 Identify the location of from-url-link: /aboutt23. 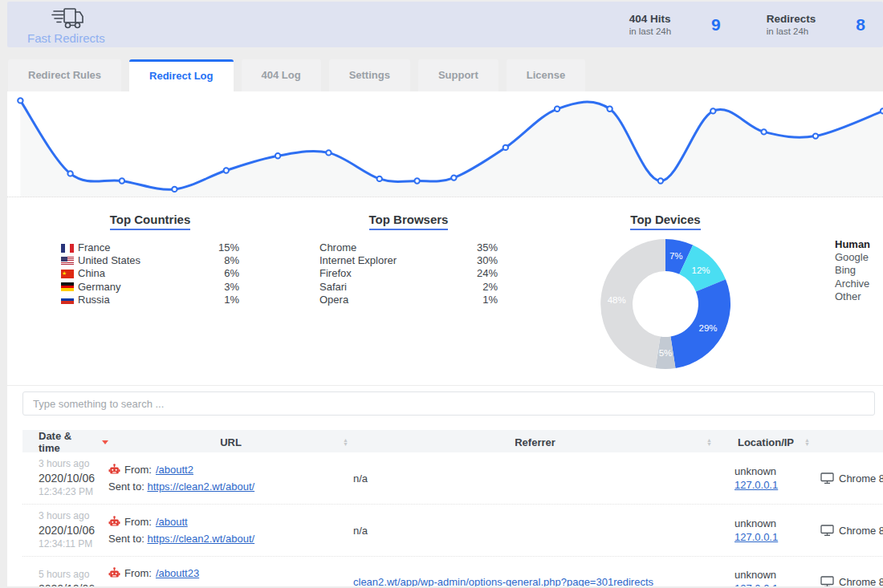
(177, 573).